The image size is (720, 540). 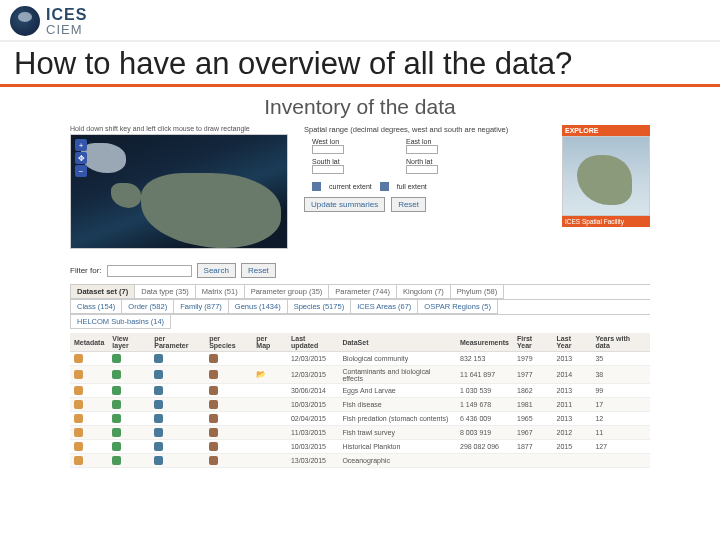 What do you see at coordinates (166, 292) in the screenshot?
I see `tab-data-type-35-: Data type (35)` at bounding box center [166, 292].